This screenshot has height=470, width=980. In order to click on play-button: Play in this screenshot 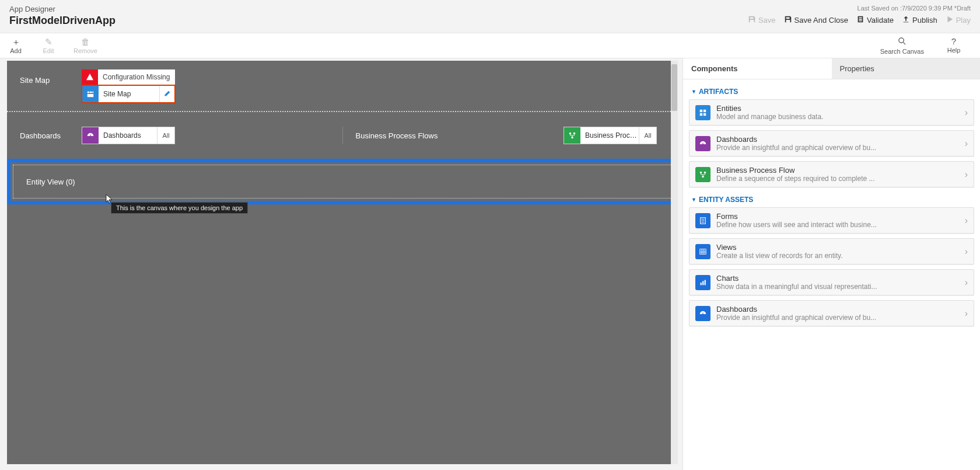, I will do `click(958, 20)`.